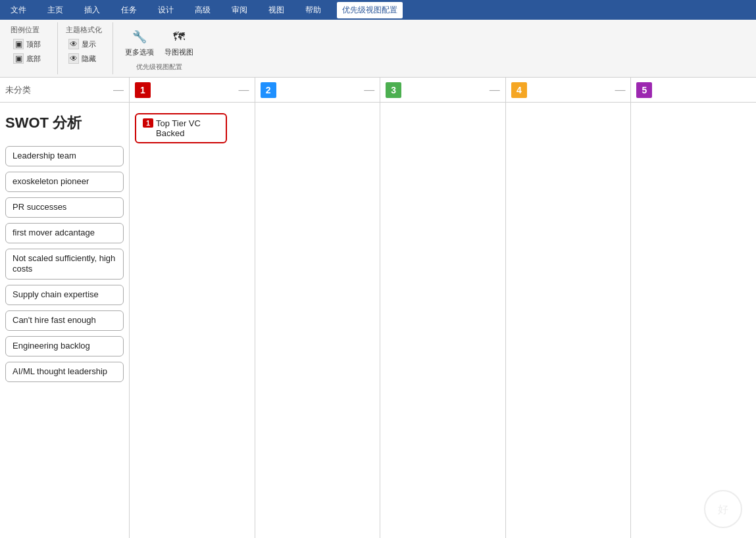 The image size is (756, 538). I want to click on uncategorized-column: SWOT 分析 Leadership team exoskeleton pion…, so click(64, 320).